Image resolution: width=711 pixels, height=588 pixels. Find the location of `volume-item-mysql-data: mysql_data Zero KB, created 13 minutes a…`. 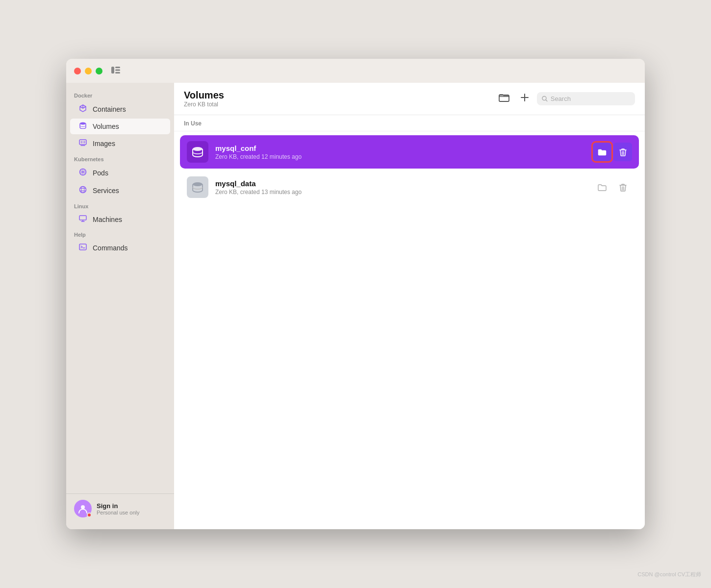

volume-item-mysql-data: mysql_data Zero KB, created 13 minutes a… is located at coordinates (409, 187).